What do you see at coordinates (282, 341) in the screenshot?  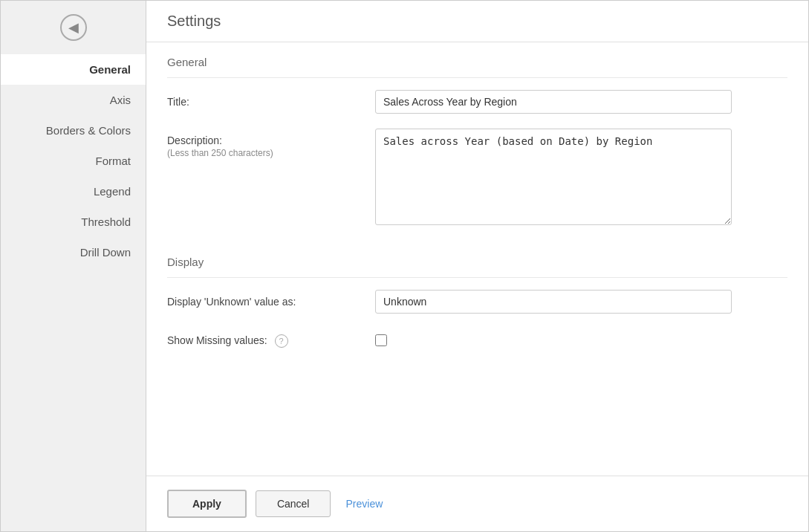 I see `missing-help-icon: ?` at bounding box center [282, 341].